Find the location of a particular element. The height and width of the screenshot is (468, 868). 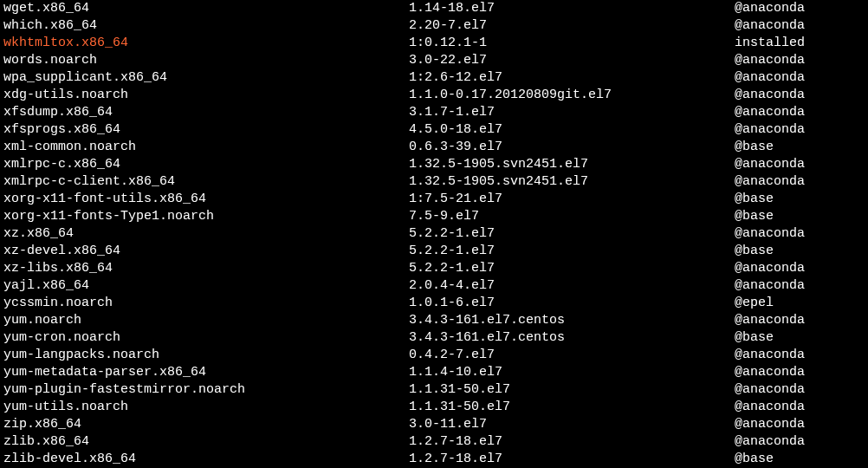

package-name: xz-libs.x86_64 is located at coordinates (206, 269).